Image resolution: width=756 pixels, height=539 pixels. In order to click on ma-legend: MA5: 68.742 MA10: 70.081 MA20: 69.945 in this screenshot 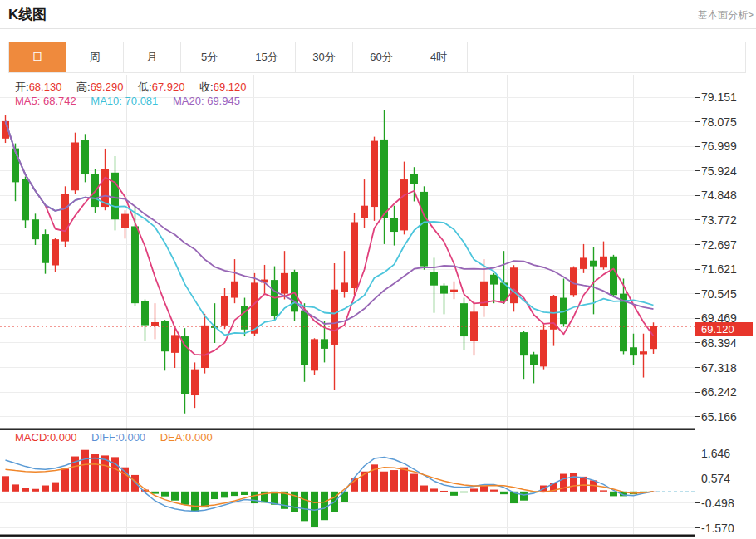, I will do `click(133, 101)`.